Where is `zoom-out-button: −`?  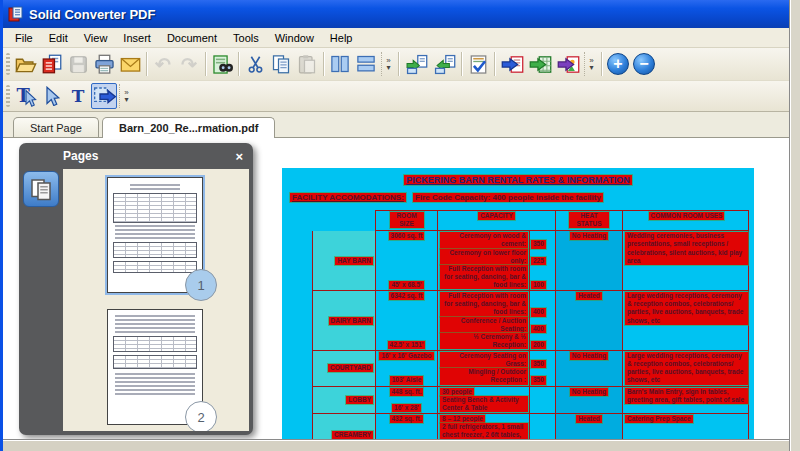 zoom-out-button: − is located at coordinates (644, 64).